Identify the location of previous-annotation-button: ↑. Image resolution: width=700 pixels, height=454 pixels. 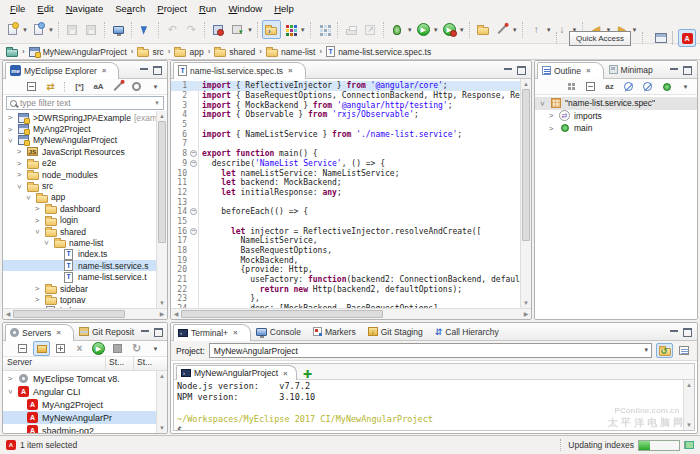
(536, 30).